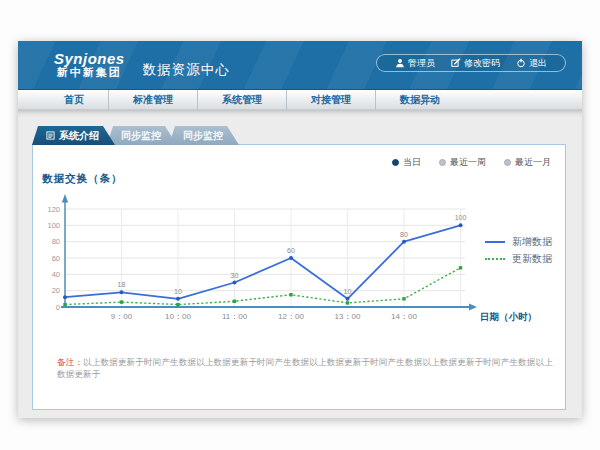 The image size is (600, 450). I want to click on logo: Synjones 新中新集团, so click(90, 64).